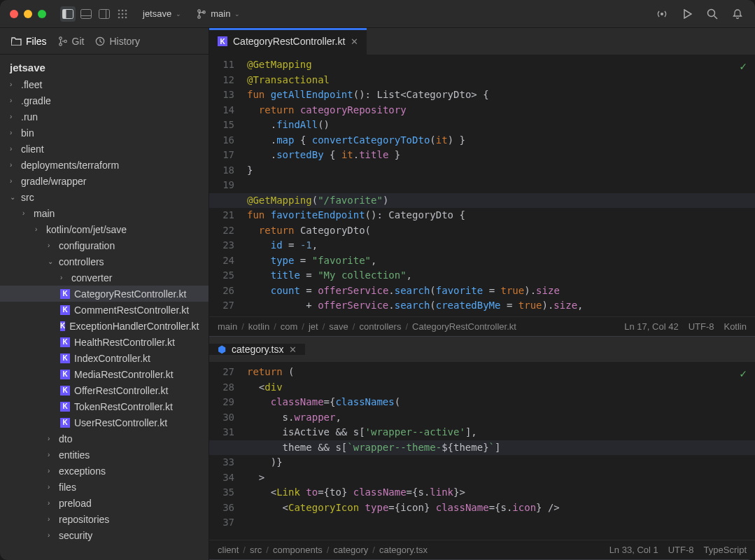 Image resolution: width=755 pixels, height=560 pixels. What do you see at coordinates (28, 14) in the screenshot?
I see `minimize-window` at bounding box center [28, 14].